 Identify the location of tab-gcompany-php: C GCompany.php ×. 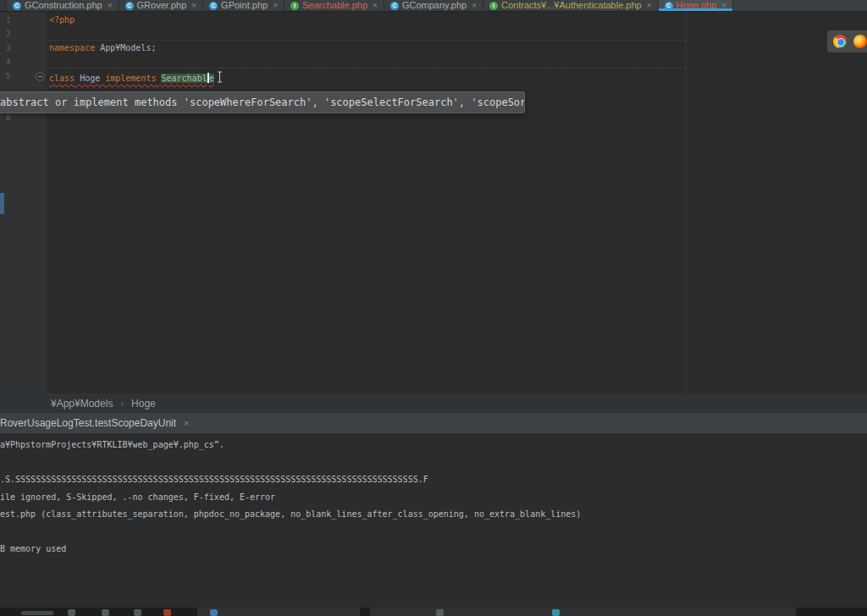
(434, 5).